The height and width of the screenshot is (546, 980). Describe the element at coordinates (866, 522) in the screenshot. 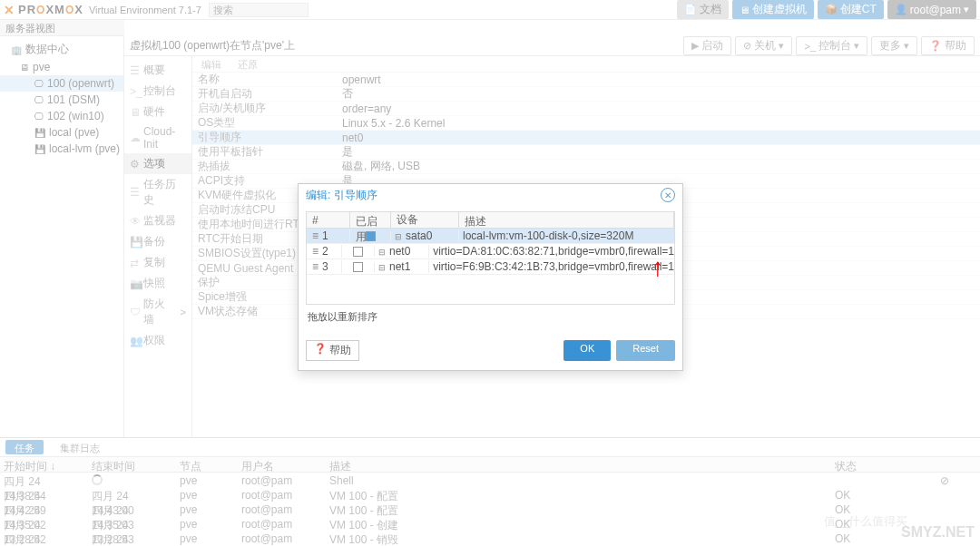

I see `watermark: 值__什么值得买` at that location.